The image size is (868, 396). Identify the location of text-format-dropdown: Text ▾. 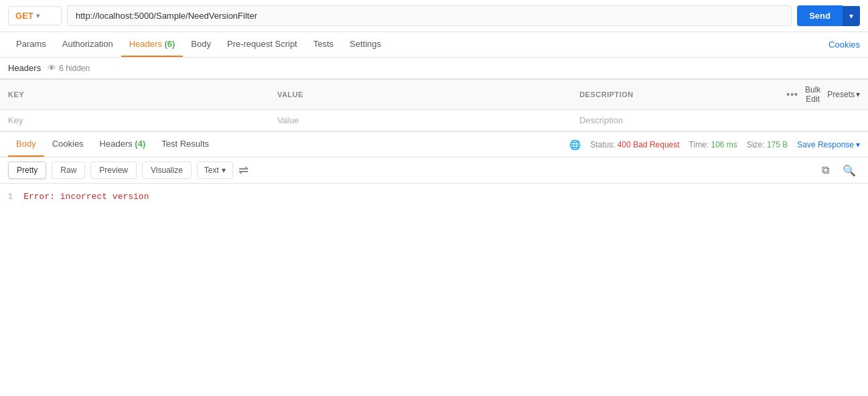
(215, 170).